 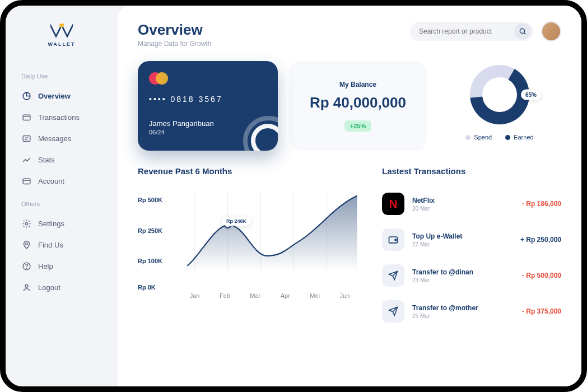 I want to click on tx-name: Top Up e-Wallet, so click(x=463, y=236).